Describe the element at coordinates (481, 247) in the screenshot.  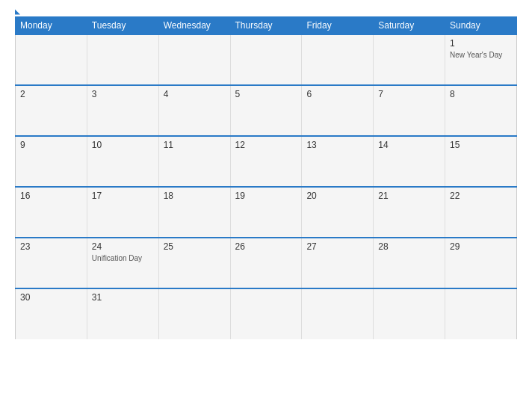
I see `day-number: 29` at that location.